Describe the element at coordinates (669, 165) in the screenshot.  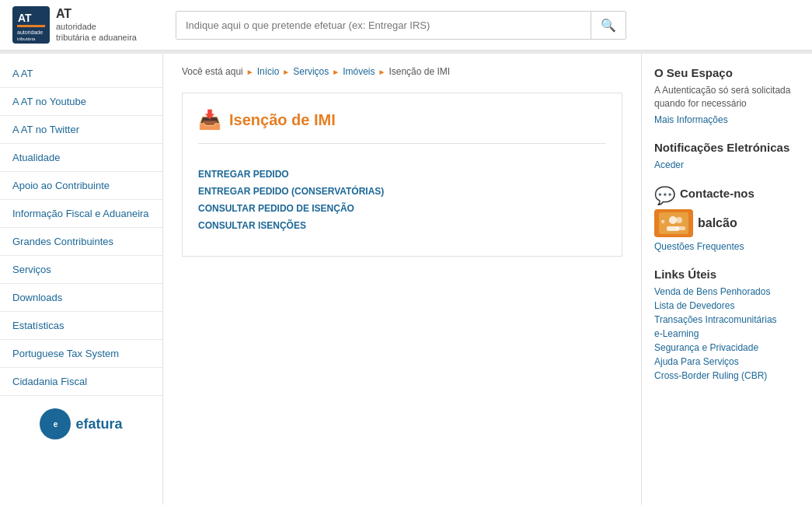
I see `notificacoes-link: Aceder` at that location.